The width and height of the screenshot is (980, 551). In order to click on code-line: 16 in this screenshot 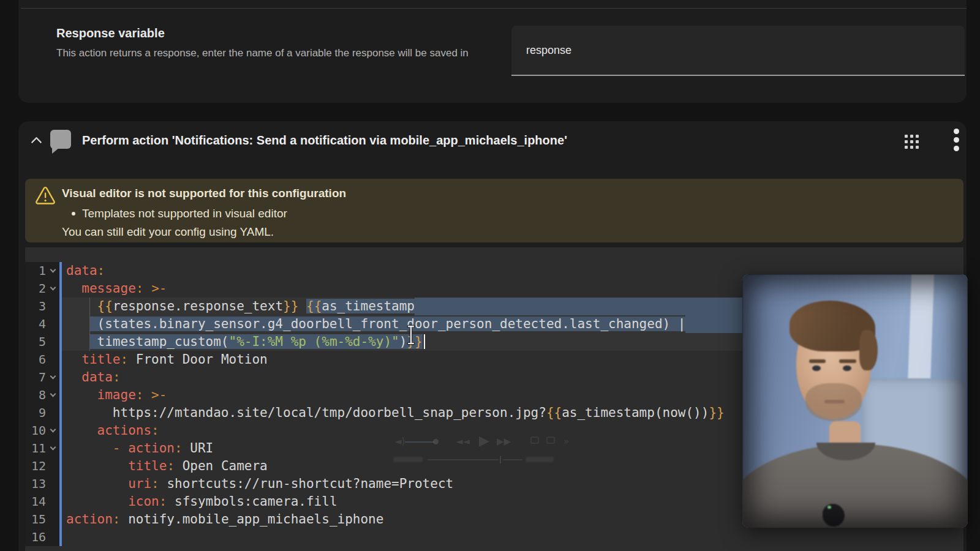, I will do `click(494, 538)`.